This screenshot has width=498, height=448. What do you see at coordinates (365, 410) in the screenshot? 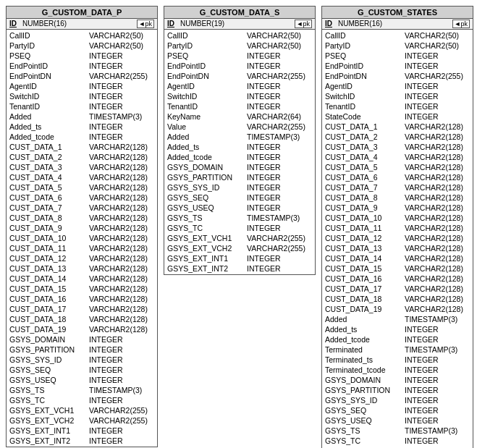
I see `row-field-name: GSYS_SEQ` at bounding box center [365, 410].